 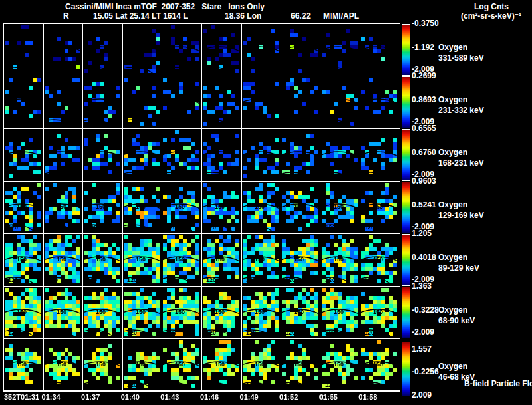 What do you see at coordinates (459, 268) in the screenshot?
I see `energy-band-label: 89-129 keV` at bounding box center [459, 268].